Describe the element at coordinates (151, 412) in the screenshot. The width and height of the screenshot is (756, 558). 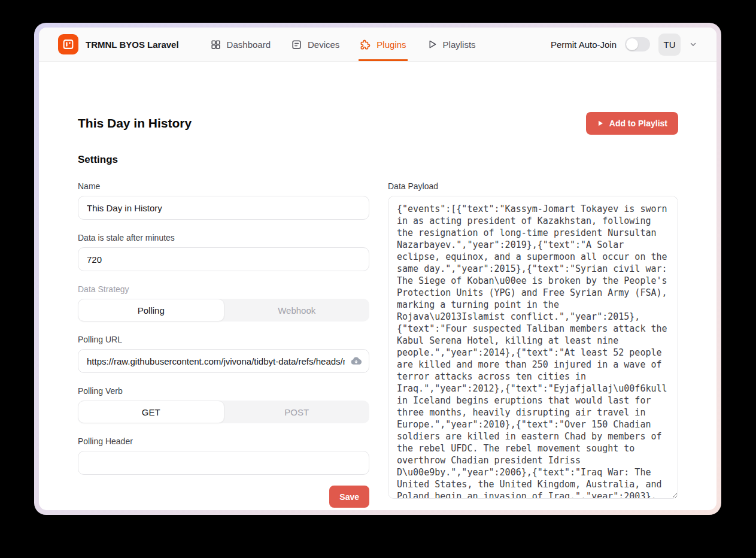
I see `verb-option-get: GET` at that location.